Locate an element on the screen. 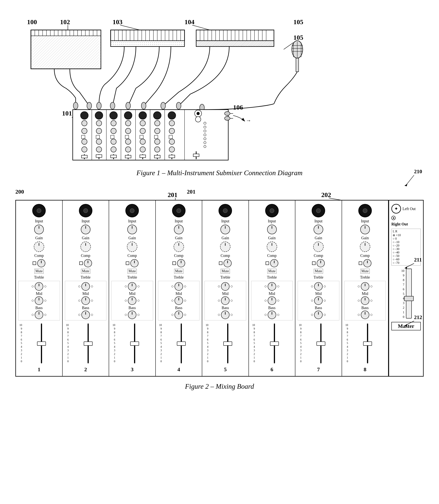 This screenshot has height=504, width=439. channel-1-gain-knob is located at coordinates (39, 230).